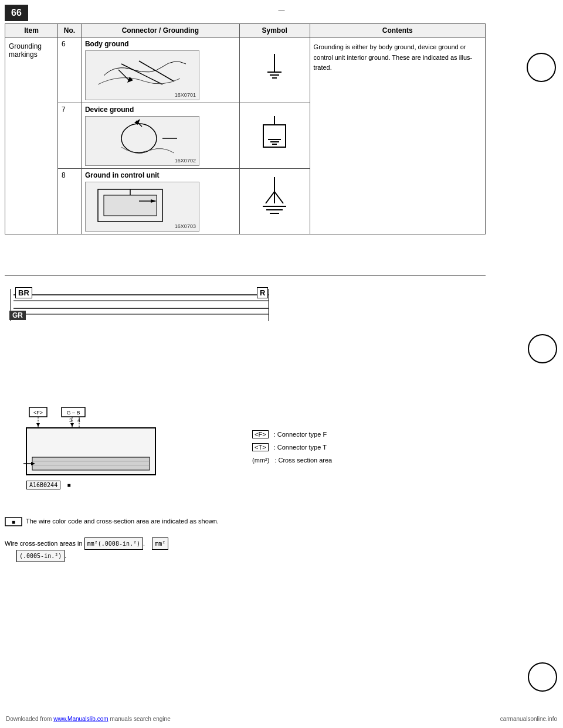 The image size is (563, 728). I want to click on separator-line, so click(245, 275).